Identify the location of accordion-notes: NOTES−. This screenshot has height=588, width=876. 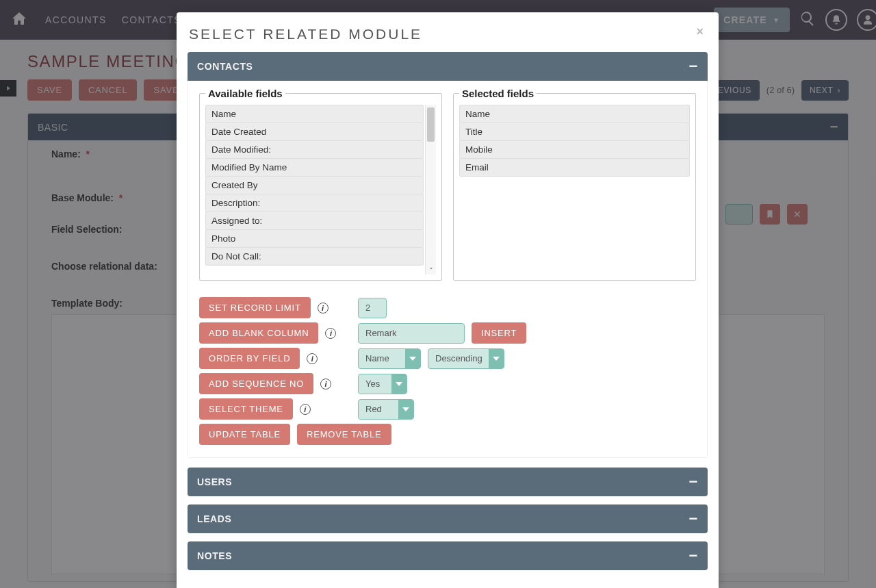
(448, 556).